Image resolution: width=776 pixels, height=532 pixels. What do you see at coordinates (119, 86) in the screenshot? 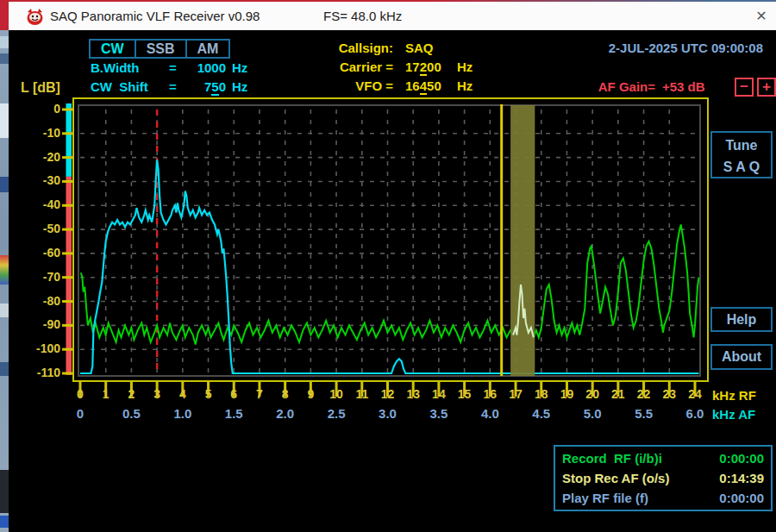
I see `cwshift-label: CW Shift` at bounding box center [119, 86].